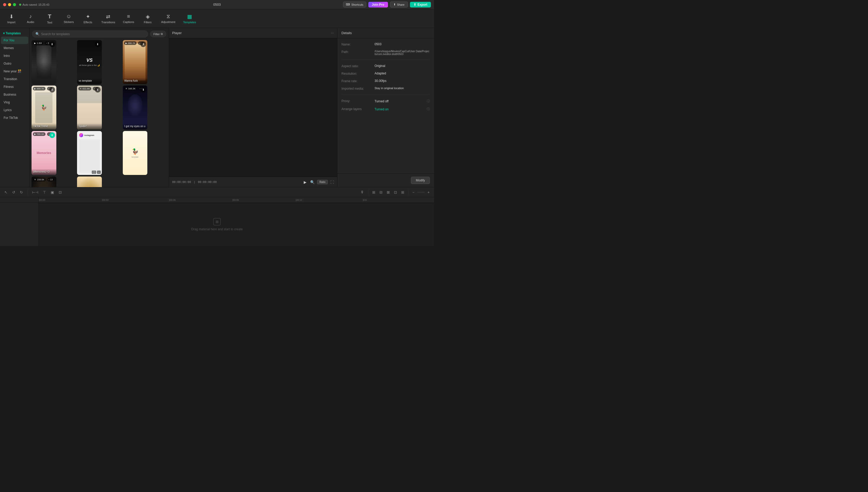 The image size is (868, 492). Describe the element at coordinates (15, 64) in the screenshot. I see `sidebar-item-outro: Outro` at that location.